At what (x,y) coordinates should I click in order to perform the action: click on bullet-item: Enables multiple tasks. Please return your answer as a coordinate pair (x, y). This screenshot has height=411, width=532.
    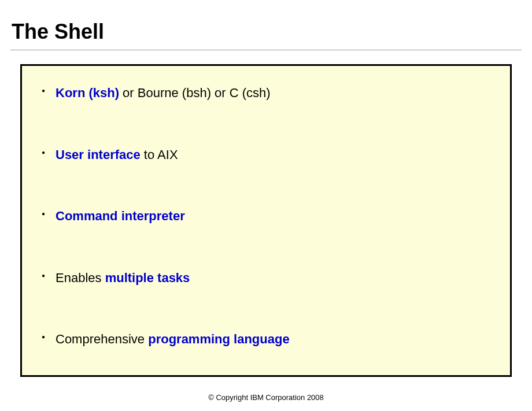
    Looking at the image, I should click on (266, 279).